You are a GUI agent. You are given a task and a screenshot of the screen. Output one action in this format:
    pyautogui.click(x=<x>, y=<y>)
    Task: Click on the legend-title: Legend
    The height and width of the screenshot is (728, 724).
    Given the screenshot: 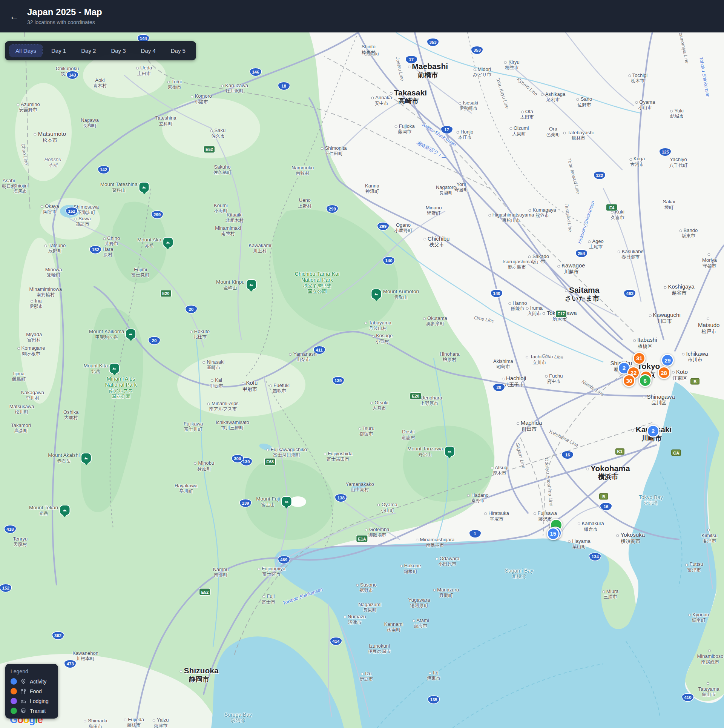 What is the action you would take?
    pyautogui.click(x=32, y=671)
    